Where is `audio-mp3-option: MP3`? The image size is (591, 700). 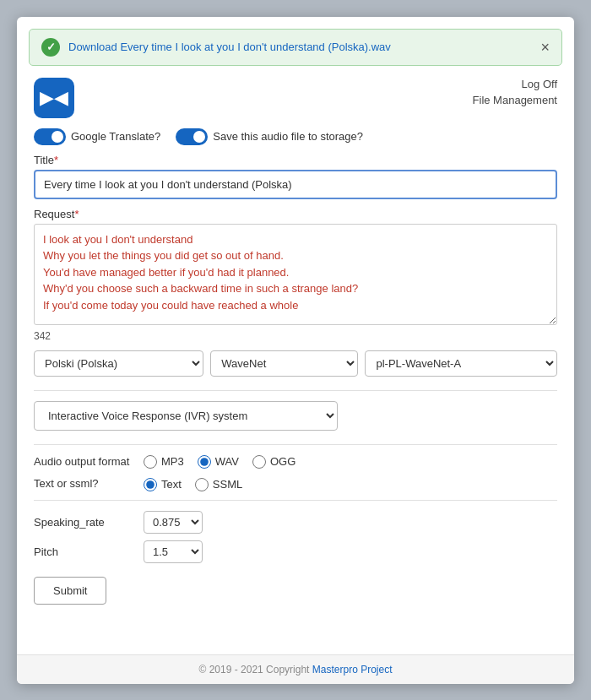
audio-mp3-option: MP3 is located at coordinates (164, 462).